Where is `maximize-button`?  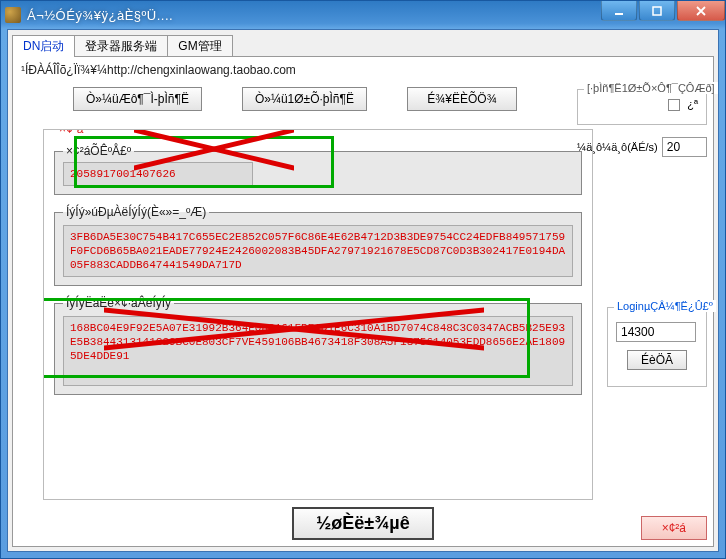
maximize-button is located at coordinates (657, 11).